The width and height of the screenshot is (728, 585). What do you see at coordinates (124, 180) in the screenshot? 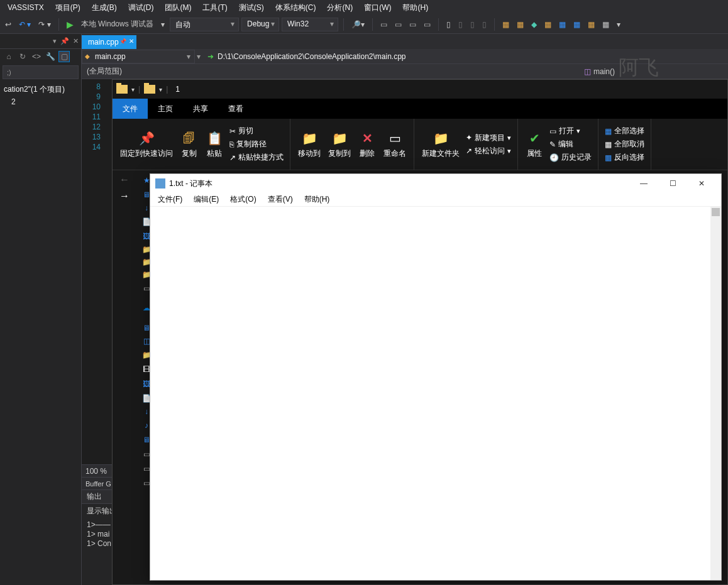
I see `nav-back-arrow: ←` at bounding box center [124, 180].